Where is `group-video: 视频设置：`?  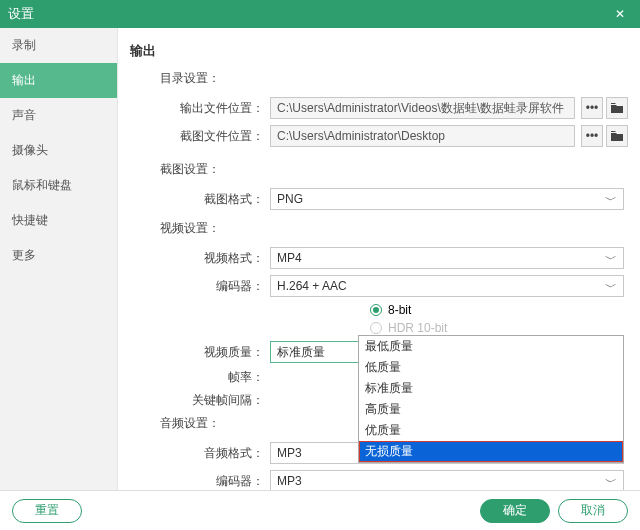 group-video: 视频设置： is located at coordinates (394, 228).